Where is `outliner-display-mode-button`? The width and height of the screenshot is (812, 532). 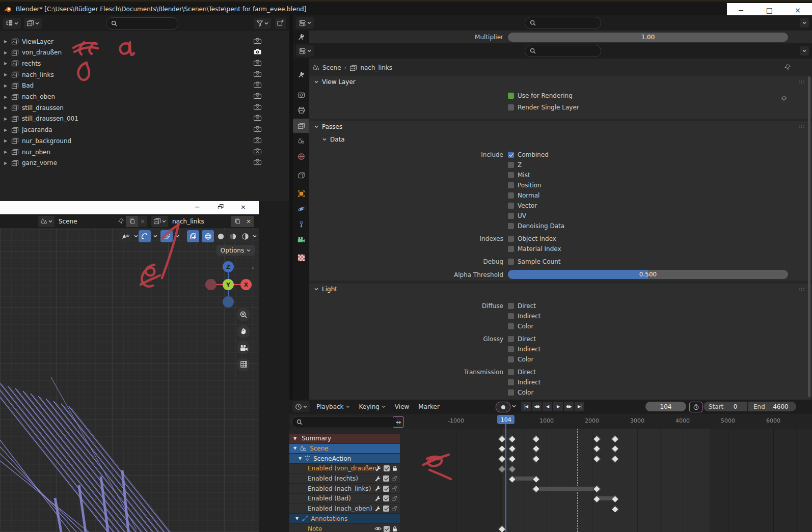 outliner-display-mode-button is located at coordinates (33, 23).